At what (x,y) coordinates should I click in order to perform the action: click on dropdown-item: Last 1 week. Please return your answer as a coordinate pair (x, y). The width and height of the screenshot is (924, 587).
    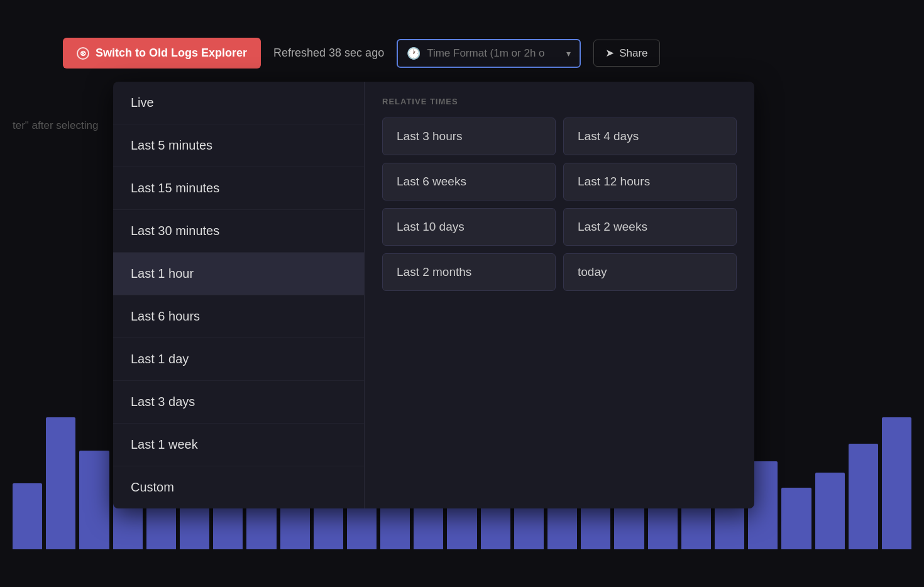
    Looking at the image, I should click on (239, 445).